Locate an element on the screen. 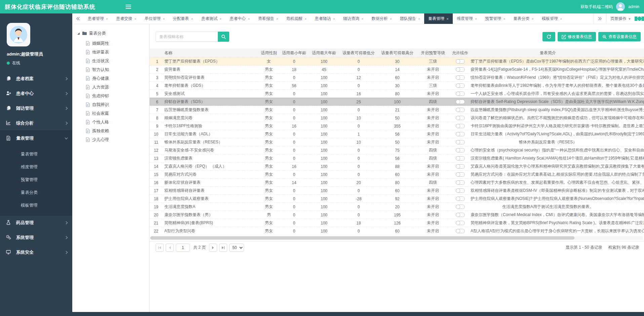 Image resolution: width=644 pixels, height=316 pixels. table-row: 10 日常生活能力量表（ADL） 男女 0 100 1 56 未开启 is located at coordinates (397, 134).